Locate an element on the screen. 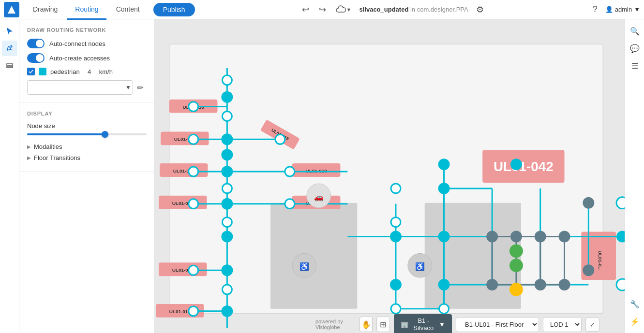  tab-routing: Routing is located at coordinates (87, 10).